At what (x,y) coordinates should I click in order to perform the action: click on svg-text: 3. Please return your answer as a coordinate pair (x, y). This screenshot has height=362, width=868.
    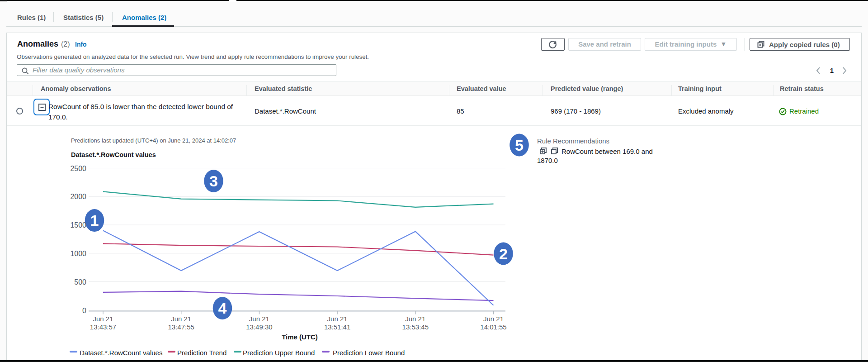
    Looking at the image, I should click on (213, 181).